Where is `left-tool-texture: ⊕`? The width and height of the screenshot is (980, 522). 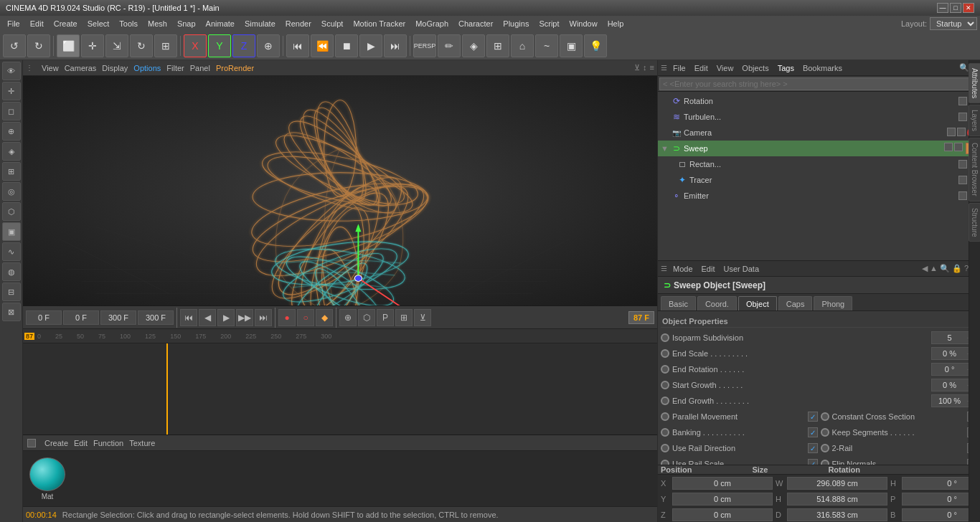 left-tool-texture: ⊕ is located at coordinates (11, 131).